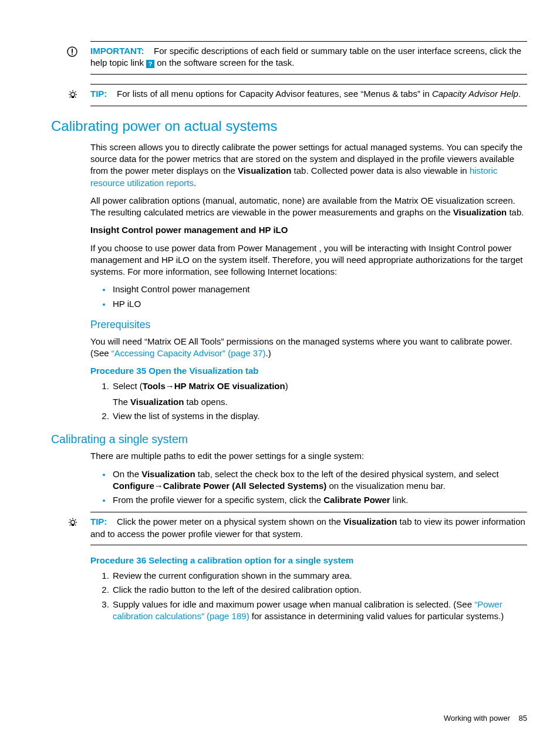  I want to click on tip2-label: TIP:, so click(99, 521).